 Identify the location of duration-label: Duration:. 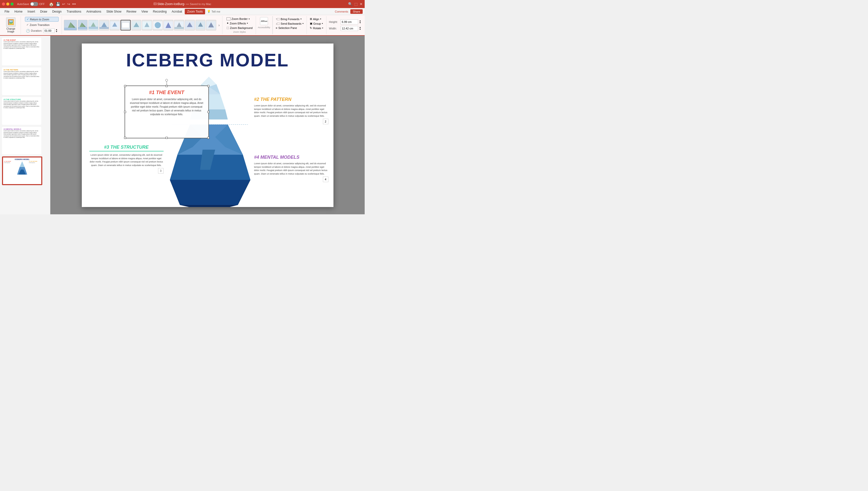
(36, 31).